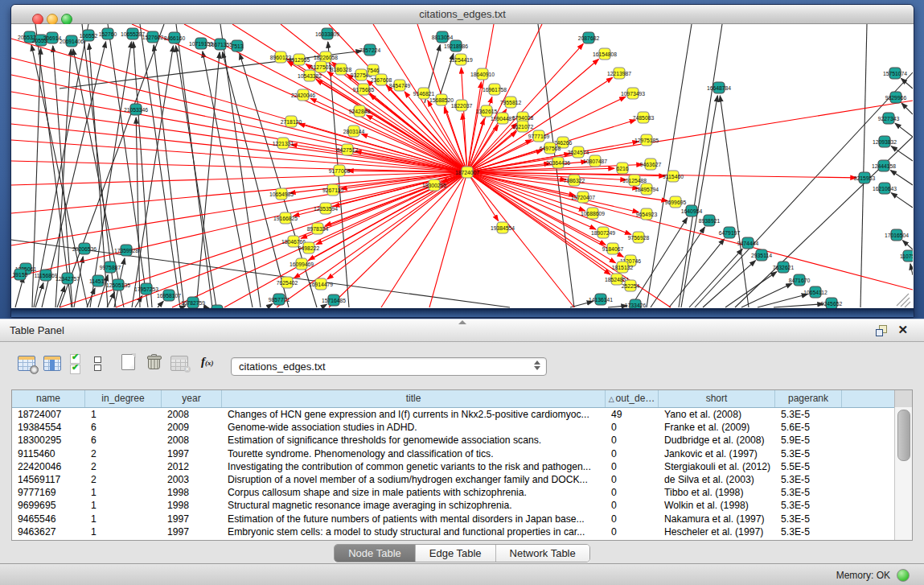 The height and width of the screenshot is (585, 924). I want to click on cell-title: Disruption of a novel member of a sodium…, so click(413, 480).